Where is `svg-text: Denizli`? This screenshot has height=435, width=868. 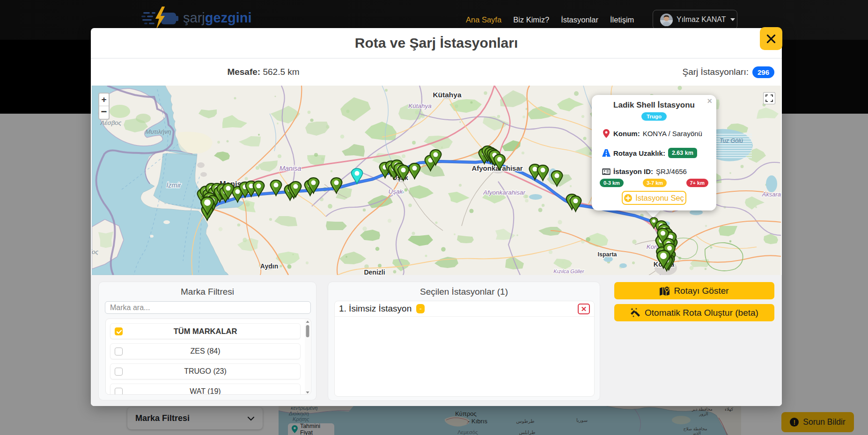
svg-text: Denizli is located at coordinates (375, 272).